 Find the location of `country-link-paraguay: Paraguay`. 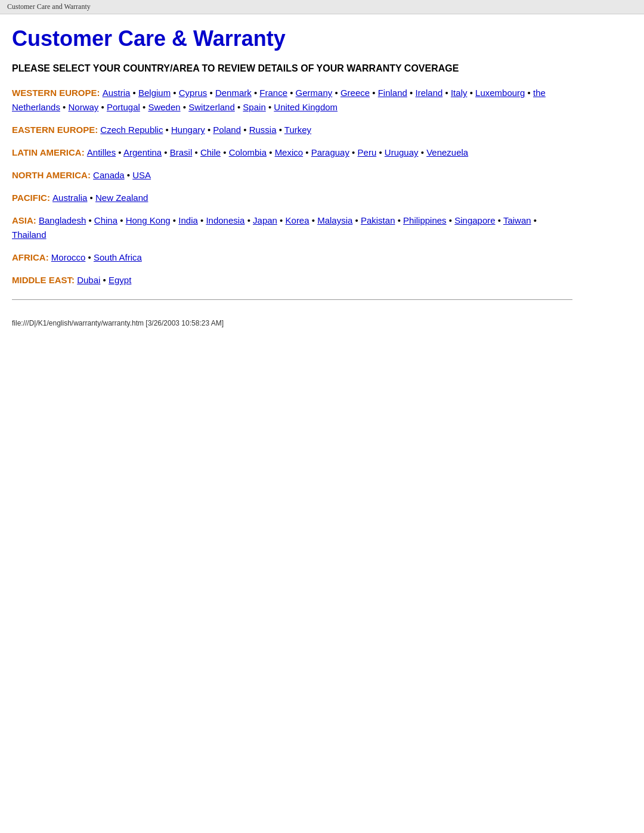

country-link-paraguay: Paraguay is located at coordinates (330, 153).